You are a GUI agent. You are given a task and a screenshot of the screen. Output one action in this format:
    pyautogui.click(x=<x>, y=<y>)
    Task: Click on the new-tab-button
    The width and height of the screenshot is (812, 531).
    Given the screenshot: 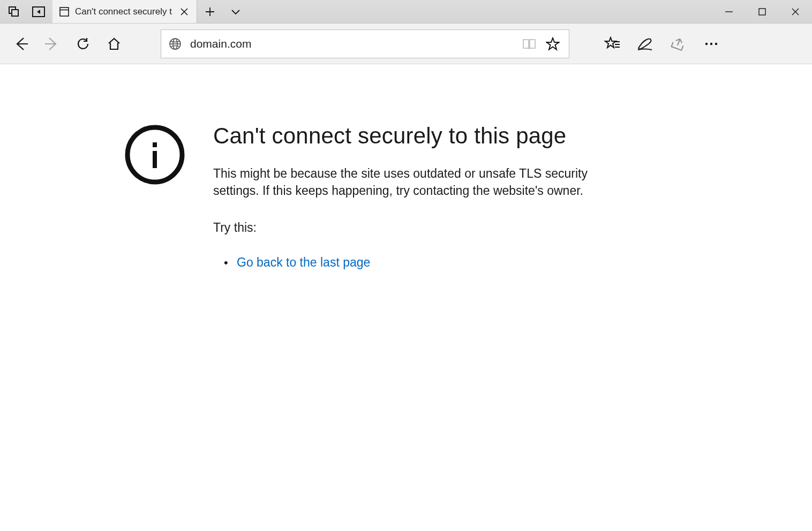 What is the action you would take?
    pyautogui.click(x=210, y=12)
    